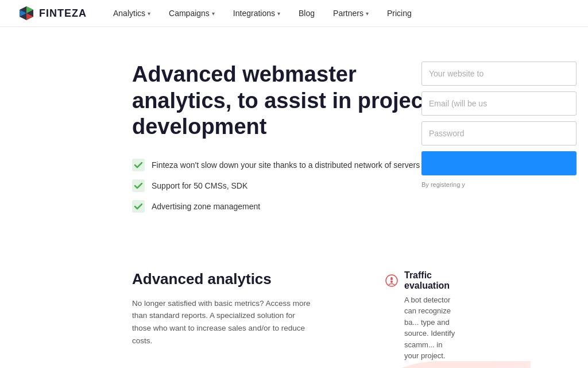  I want to click on hero-feature-3: Advertising zone management, so click(303, 206).